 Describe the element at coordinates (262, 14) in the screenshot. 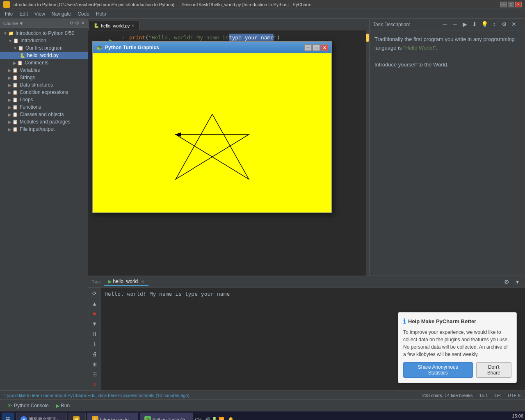

I see `menu-bar: File Edit View Navigate Code Help` at that location.